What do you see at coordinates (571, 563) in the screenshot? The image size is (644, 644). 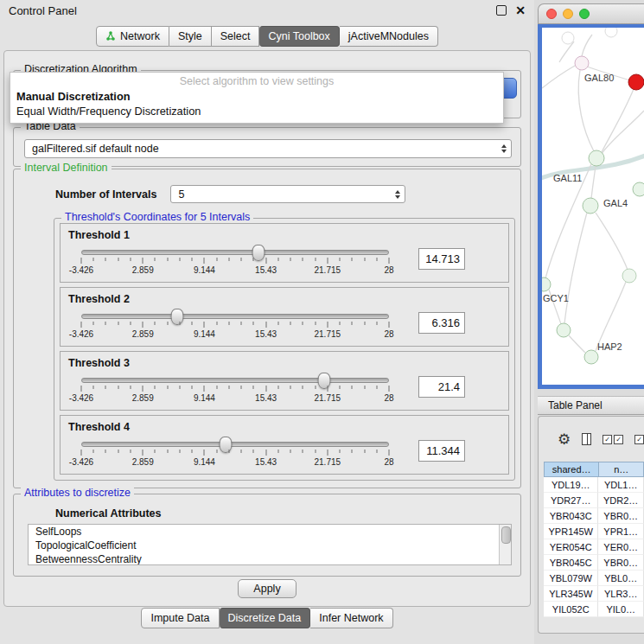 I see `table-cell: YBR045C` at bounding box center [571, 563].